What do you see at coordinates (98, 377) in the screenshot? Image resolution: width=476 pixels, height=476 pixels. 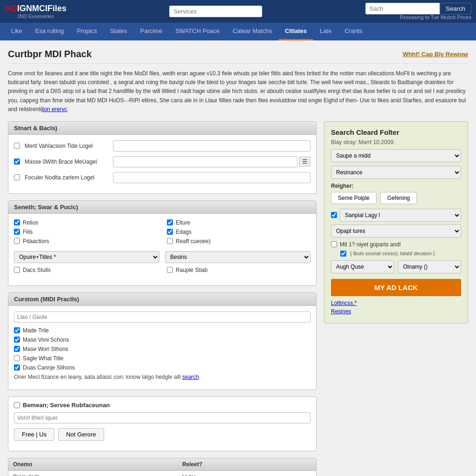 I see `custom-small-prefix: Oner Mecl fizance en leany, aata allasic…` at bounding box center [98, 377].